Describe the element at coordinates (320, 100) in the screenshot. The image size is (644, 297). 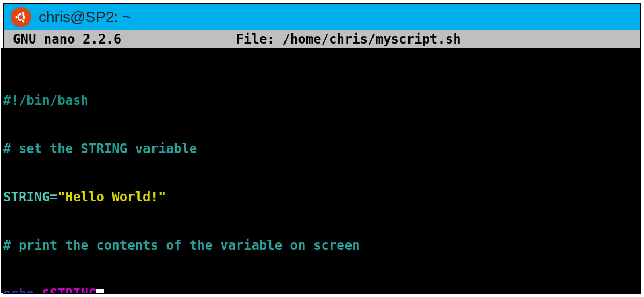
I see `code-line: #!/bin/bash` at that location.